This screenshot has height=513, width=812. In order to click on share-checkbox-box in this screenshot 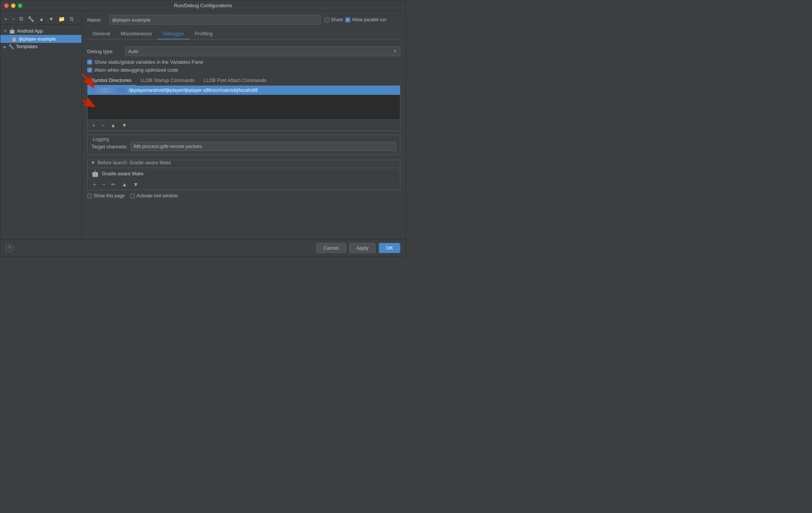, I will do `click(327, 20)`.